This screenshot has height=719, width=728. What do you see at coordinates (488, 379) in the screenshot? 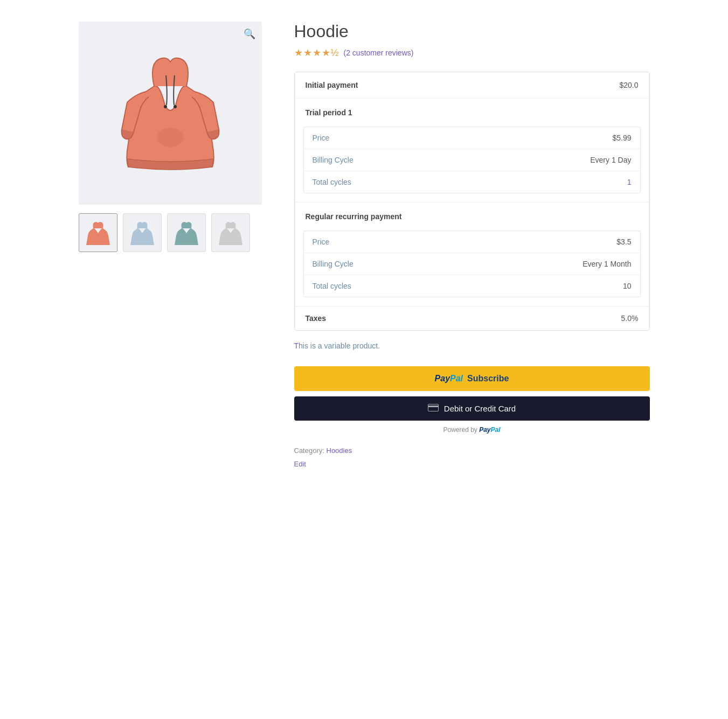
I see `subscribe-label: Subscribe` at bounding box center [488, 379].